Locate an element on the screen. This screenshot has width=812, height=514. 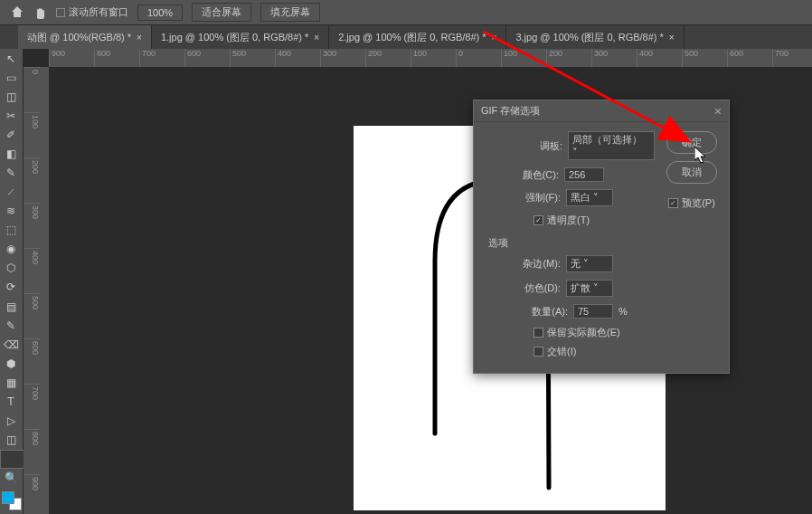
pen-tool-icon: ▦ is located at coordinates (11, 382).